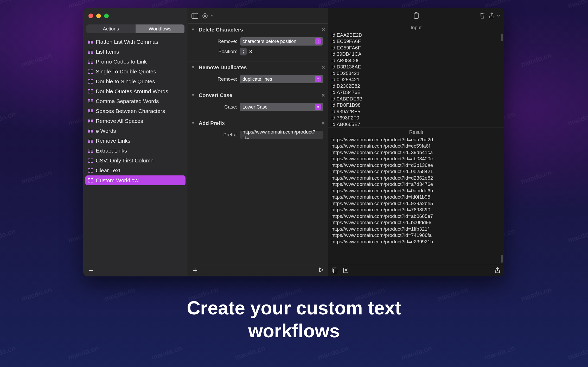  I want to click on step-header: ▼Delete Characters×, so click(258, 30).